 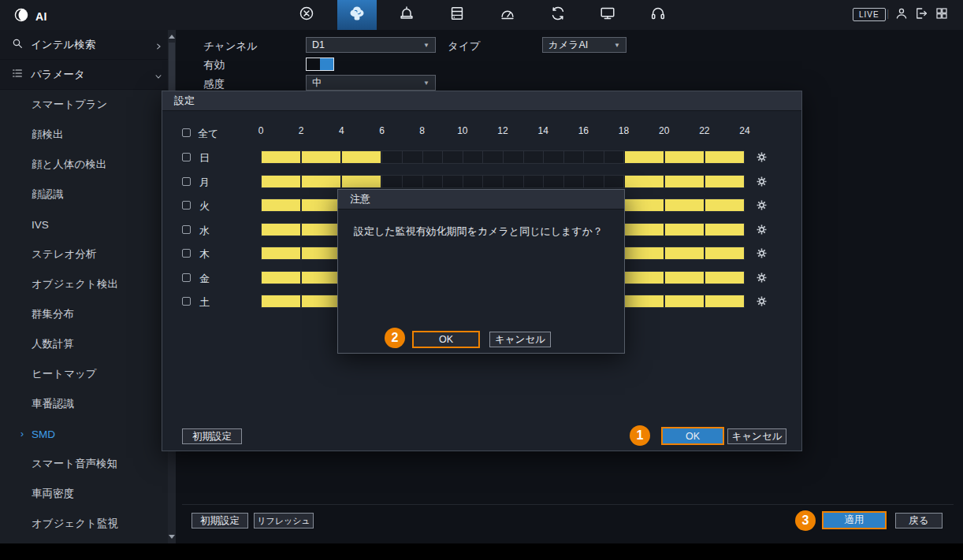 What do you see at coordinates (212, 436) in the screenshot?
I see `settings-default-button: 初期設定` at bounding box center [212, 436].